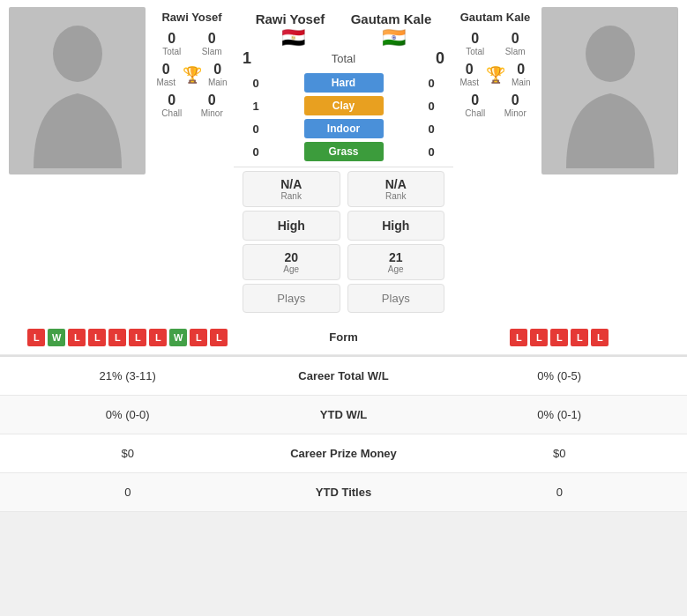  I want to click on right-slam-val: 0, so click(516, 39).